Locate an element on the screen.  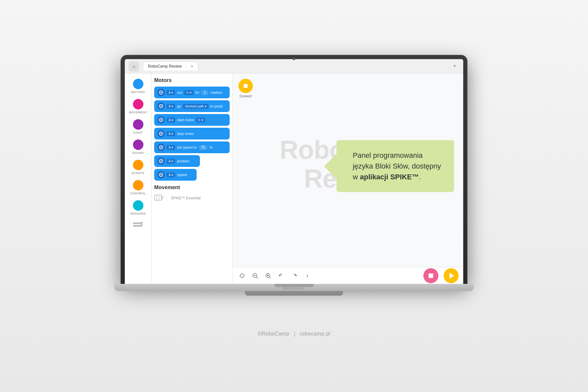
laptop-base: MacBook Air is located at coordinates (294, 287).